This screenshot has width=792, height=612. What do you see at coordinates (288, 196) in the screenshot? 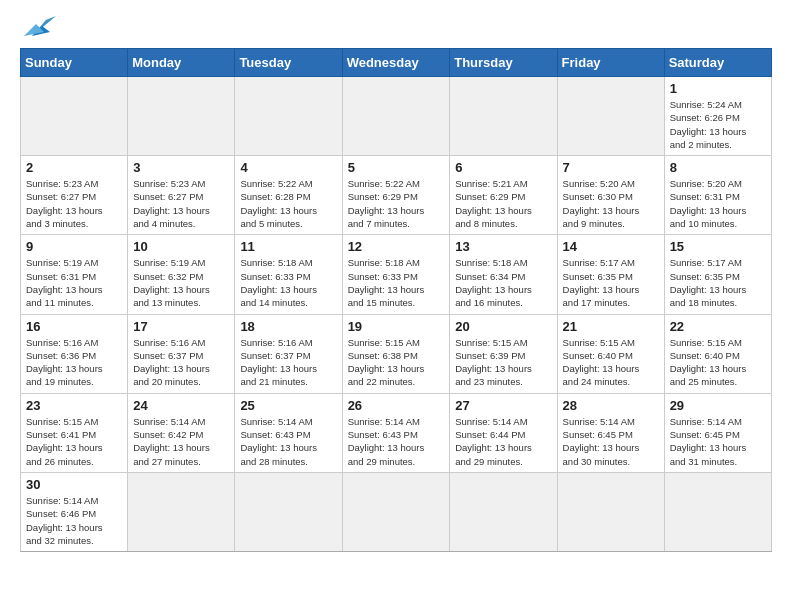
I see `calendar-cell: 4Sunrise: 5:22 AM Sunset: 6:28 PM Daylig…` at bounding box center [288, 196].